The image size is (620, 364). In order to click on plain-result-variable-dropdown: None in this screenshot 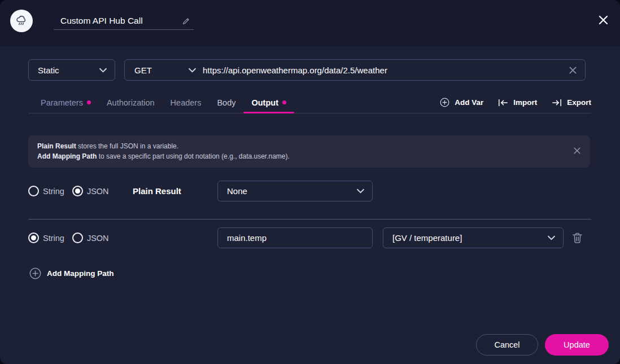, I will do `click(295, 191)`.